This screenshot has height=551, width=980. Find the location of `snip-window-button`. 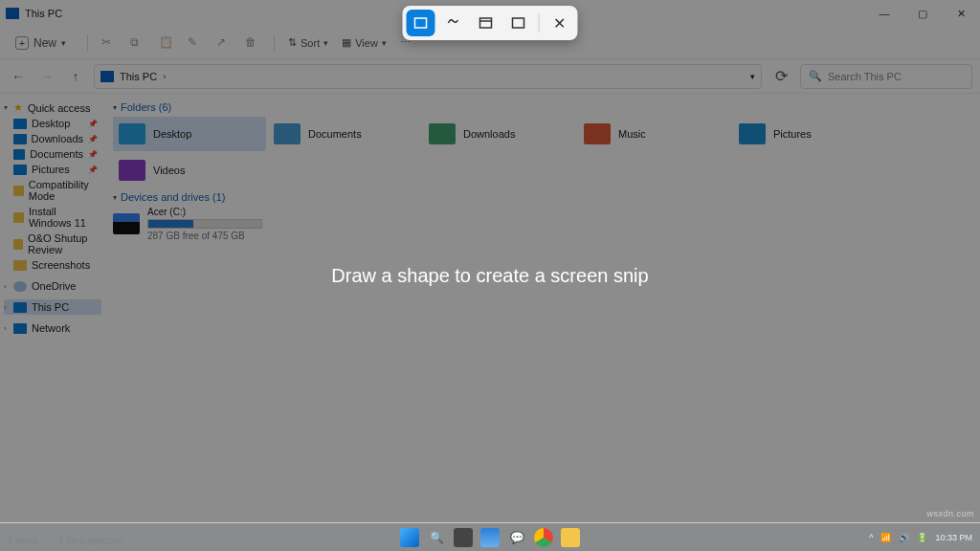

snip-window-button is located at coordinates (486, 23).